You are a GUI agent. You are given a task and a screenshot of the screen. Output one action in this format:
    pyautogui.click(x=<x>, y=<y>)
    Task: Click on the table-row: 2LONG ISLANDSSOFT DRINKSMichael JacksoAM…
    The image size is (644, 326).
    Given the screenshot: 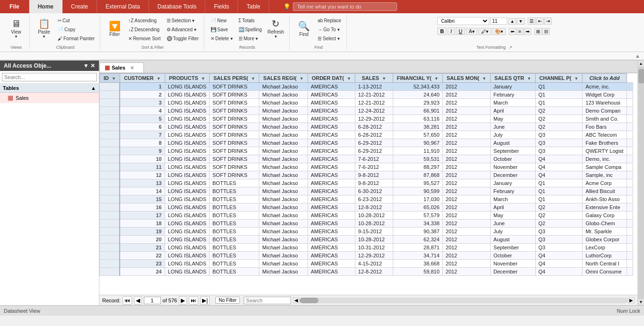 What is the action you would take?
    pyautogui.click(x=366, y=95)
    